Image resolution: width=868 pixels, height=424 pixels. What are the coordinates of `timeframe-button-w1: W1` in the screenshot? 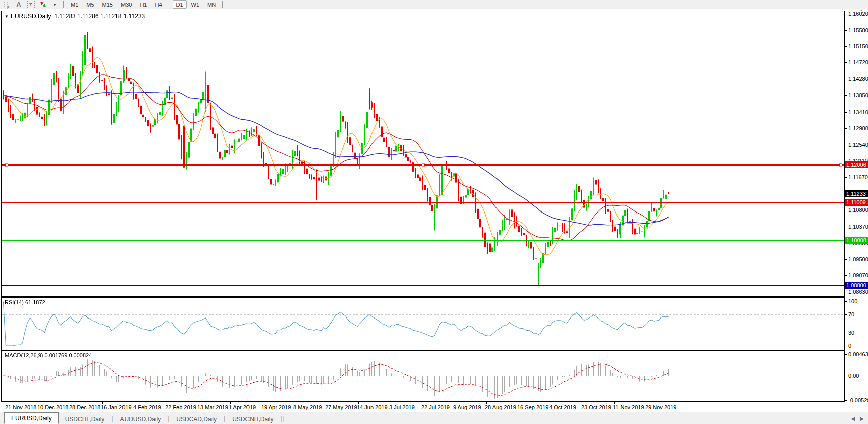 It's located at (196, 4).